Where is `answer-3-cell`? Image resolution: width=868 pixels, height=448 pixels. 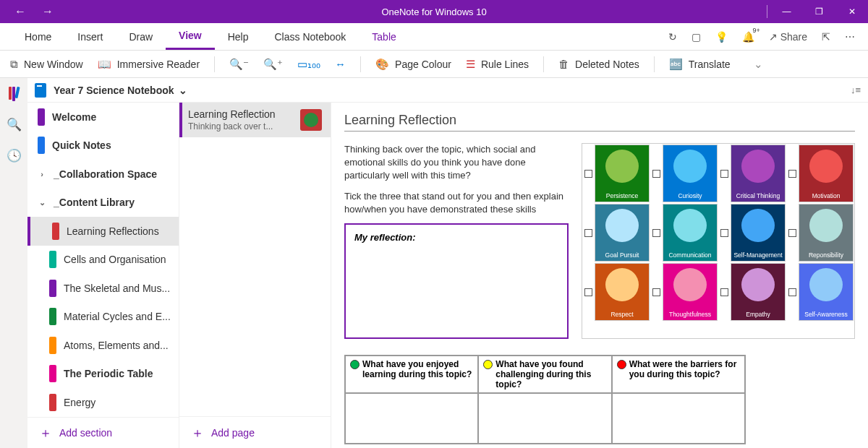
answer-3-cell is located at coordinates (678, 418).